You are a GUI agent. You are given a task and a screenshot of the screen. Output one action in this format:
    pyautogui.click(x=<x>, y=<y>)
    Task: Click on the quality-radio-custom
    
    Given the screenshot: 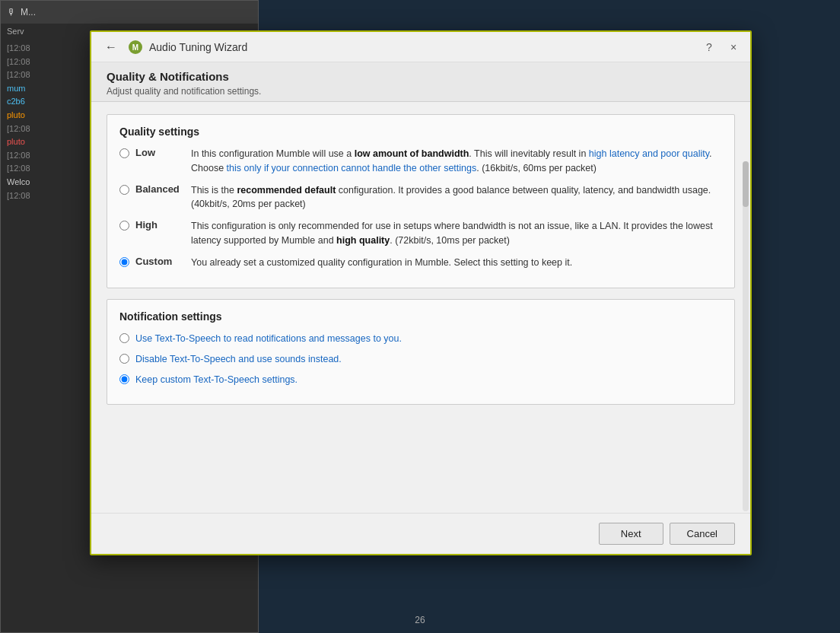 What is the action you would take?
    pyautogui.click(x=125, y=262)
    